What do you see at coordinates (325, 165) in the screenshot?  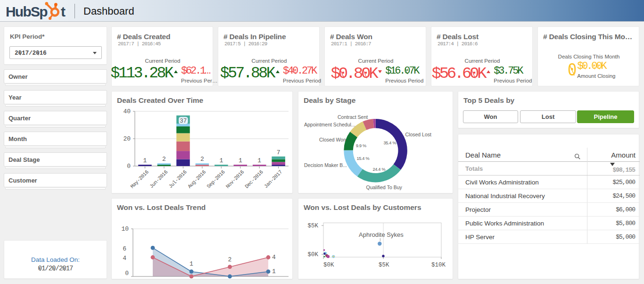 I see `svg-text: Decision Maker B...` at bounding box center [325, 165].